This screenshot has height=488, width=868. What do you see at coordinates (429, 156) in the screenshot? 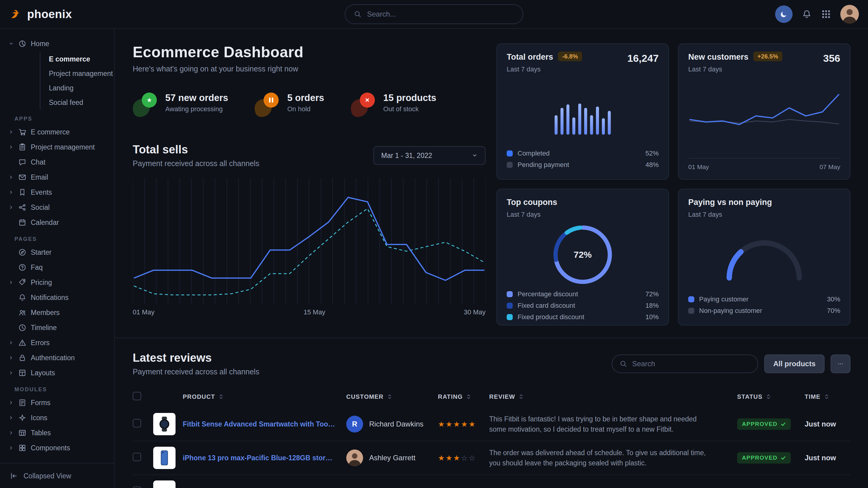
I see `date-range-select: Mar 1 - 31, 2022` at bounding box center [429, 156].